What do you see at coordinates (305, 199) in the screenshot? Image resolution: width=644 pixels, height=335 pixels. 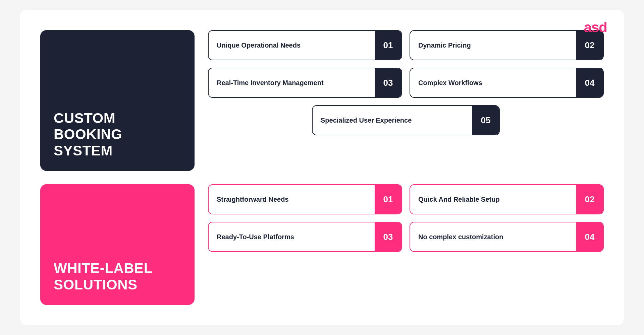 I see `wl-feature-item-1: Straightforward Needs 01` at bounding box center [305, 199].